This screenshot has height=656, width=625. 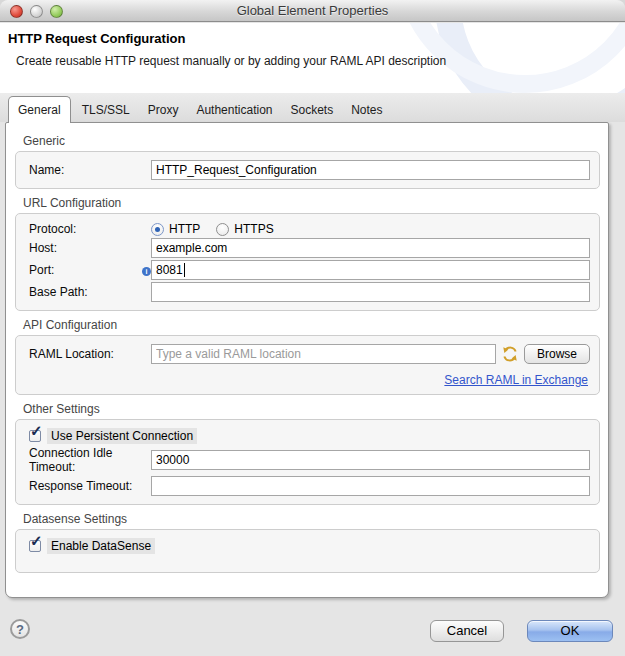 I want to click on raml-location-row: RAML Location: Browse, so click(x=310, y=354).